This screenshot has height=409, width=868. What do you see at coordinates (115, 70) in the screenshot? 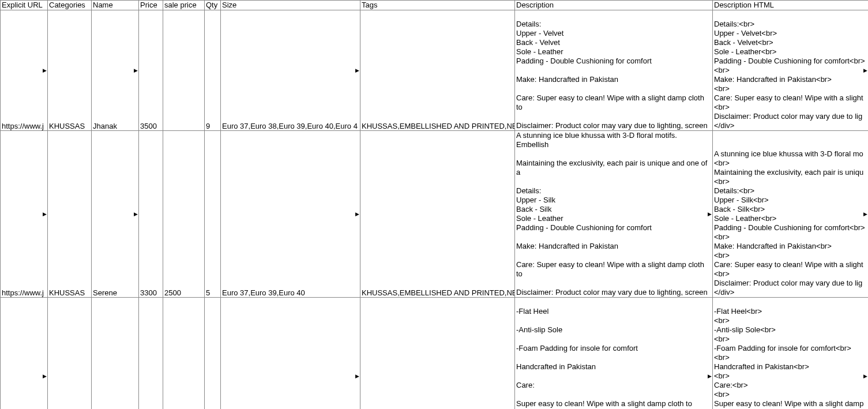
I see `cell-name: Jhanak▶` at bounding box center [115, 70].